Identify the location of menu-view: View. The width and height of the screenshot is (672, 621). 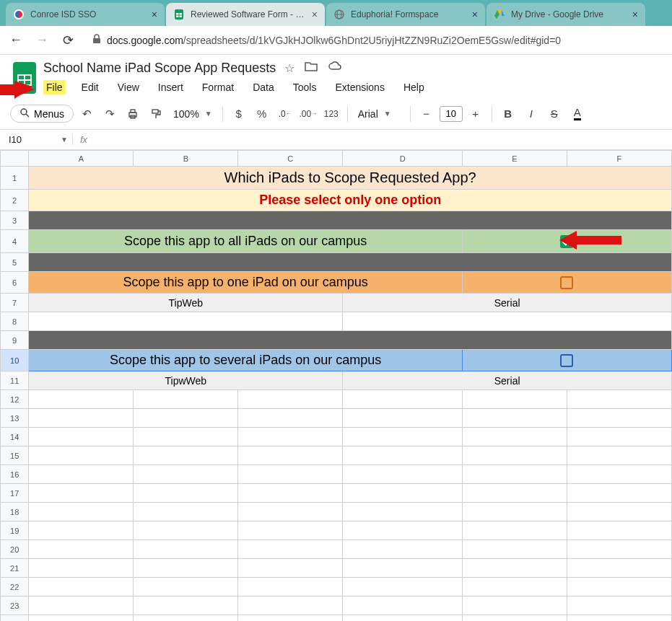
(128, 87).